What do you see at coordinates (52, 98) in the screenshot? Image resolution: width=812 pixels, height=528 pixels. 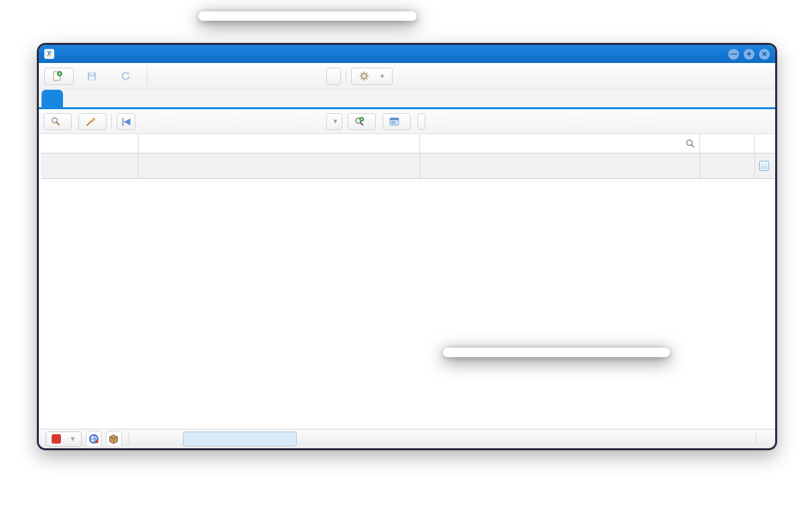 I see `tab-search-page` at bounding box center [52, 98].